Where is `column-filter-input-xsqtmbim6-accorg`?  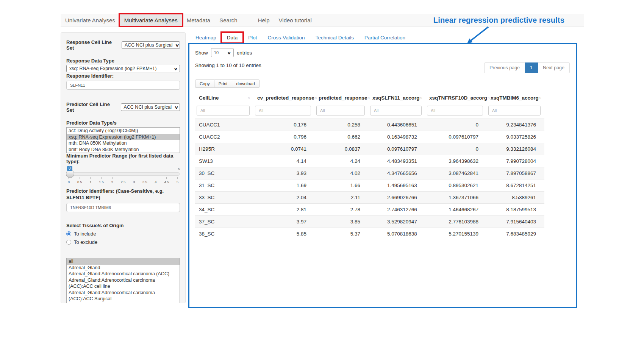 column-filter-input-xsqtmbim6-accorg is located at coordinates (514, 111).